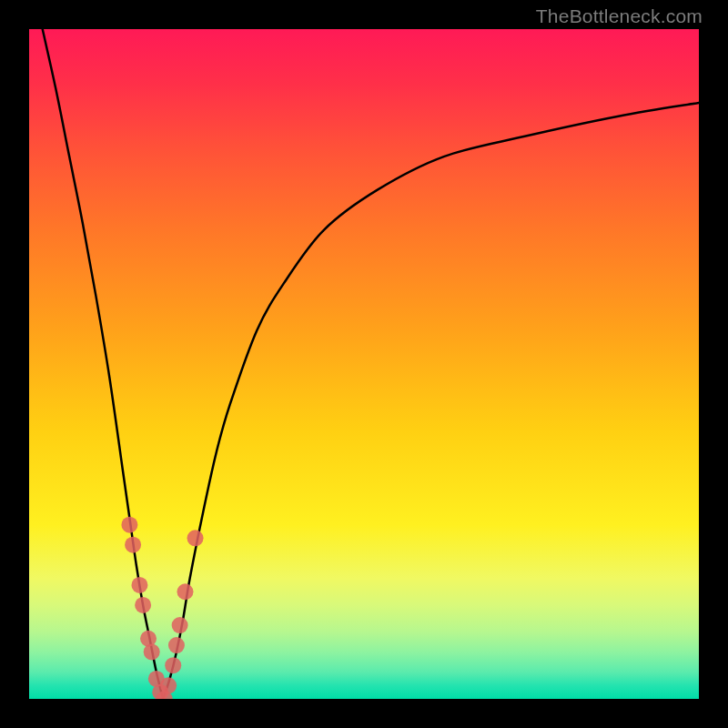 The image size is (728, 728). Describe the element at coordinates (619, 16) in the screenshot. I see `watermark-text: TheBottleneck.com` at that location.